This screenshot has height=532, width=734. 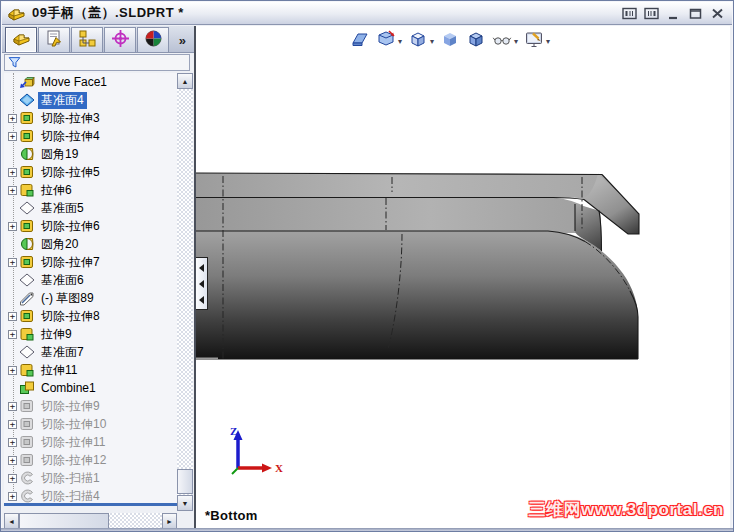 I want to click on datum-plane-icon, so click(x=27, y=208).